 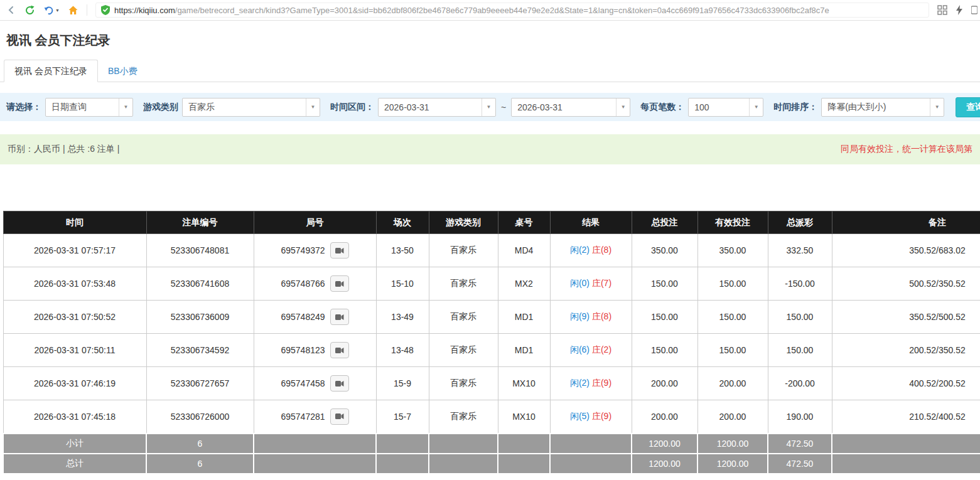 What do you see at coordinates (51, 10) in the screenshot?
I see `undo-icon: ▼` at bounding box center [51, 10].